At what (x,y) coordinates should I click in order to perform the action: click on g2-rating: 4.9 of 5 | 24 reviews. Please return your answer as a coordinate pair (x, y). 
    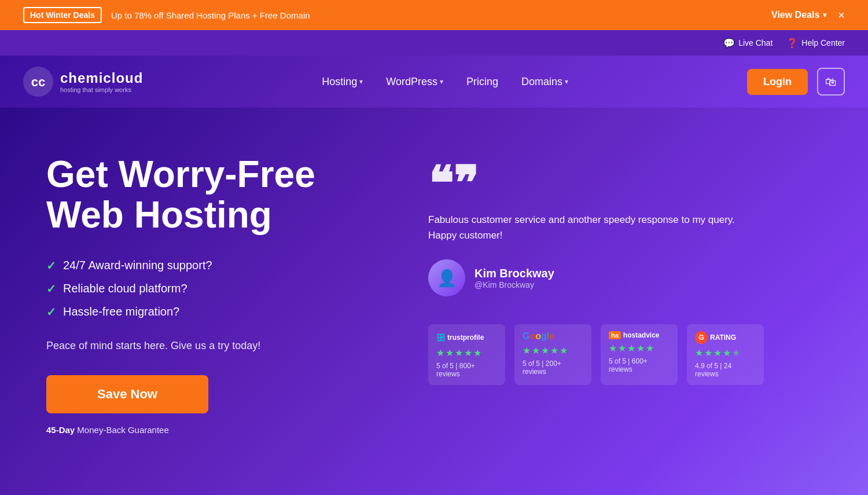
    Looking at the image, I should click on (726, 370).